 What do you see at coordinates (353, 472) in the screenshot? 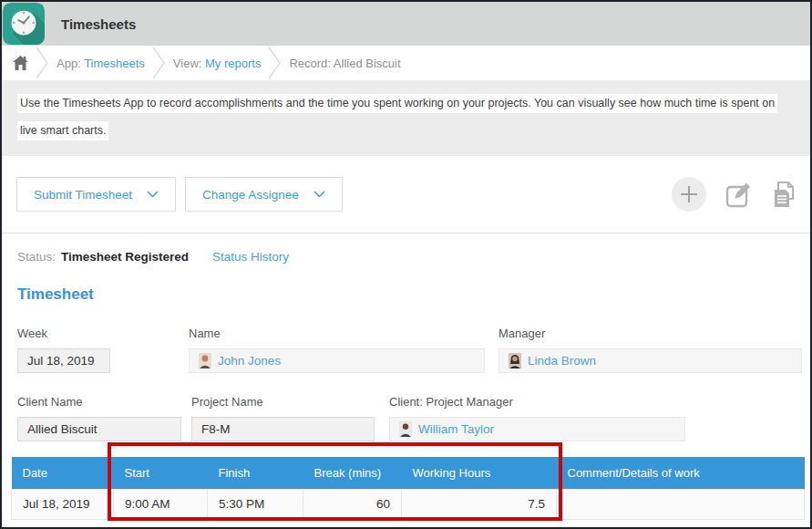
I see `col-header-break: Break (mins)` at bounding box center [353, 472].